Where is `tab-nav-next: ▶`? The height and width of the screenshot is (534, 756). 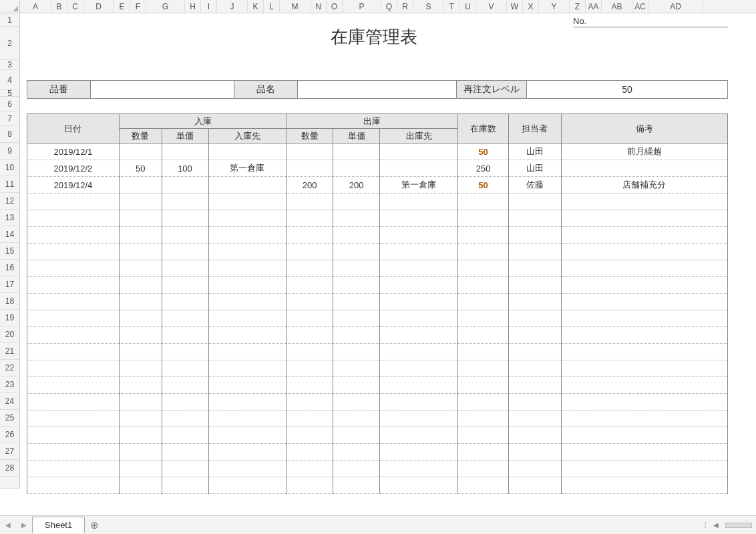
tab-nav-next: ▶ is located at coordinates (24, 525).